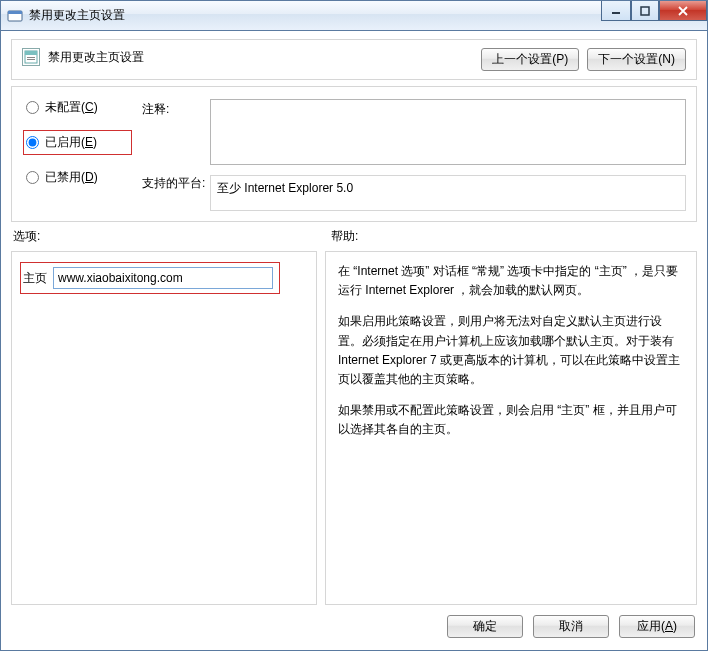 This screenshot has height=651, width=708. What do you see at coordinates (683, 11) in the screenshot?
I see `close-button` at bounding box center [683, 11].